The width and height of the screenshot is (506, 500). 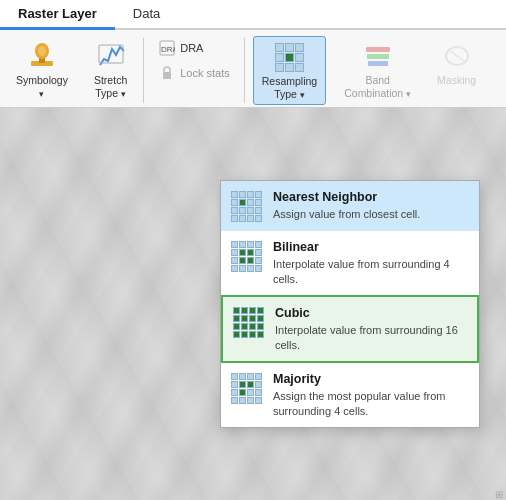 What do you see at coordinates (371, 379) in the screenshot?
I see `majority-title: Majority` at bounding box center [371, 379].